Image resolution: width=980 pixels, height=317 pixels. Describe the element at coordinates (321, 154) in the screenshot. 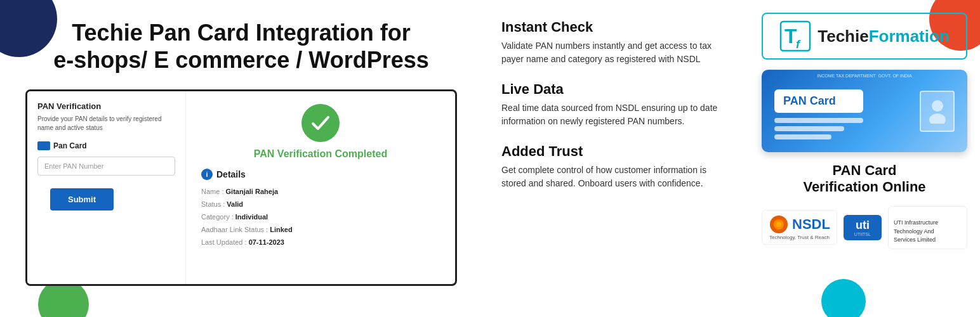

I see `verification-status-text: PAN Verification Completed` at that location.